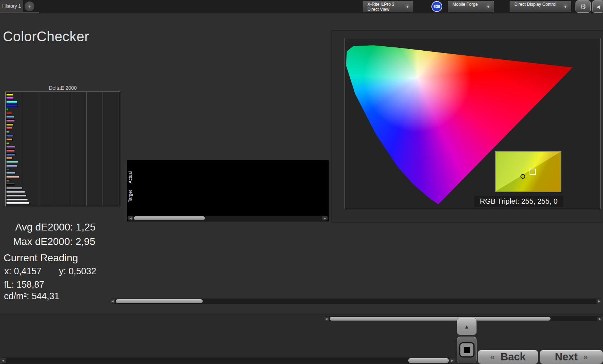 The image size is (603, 364). I want to click on next-label: Next, so click(566, 357).